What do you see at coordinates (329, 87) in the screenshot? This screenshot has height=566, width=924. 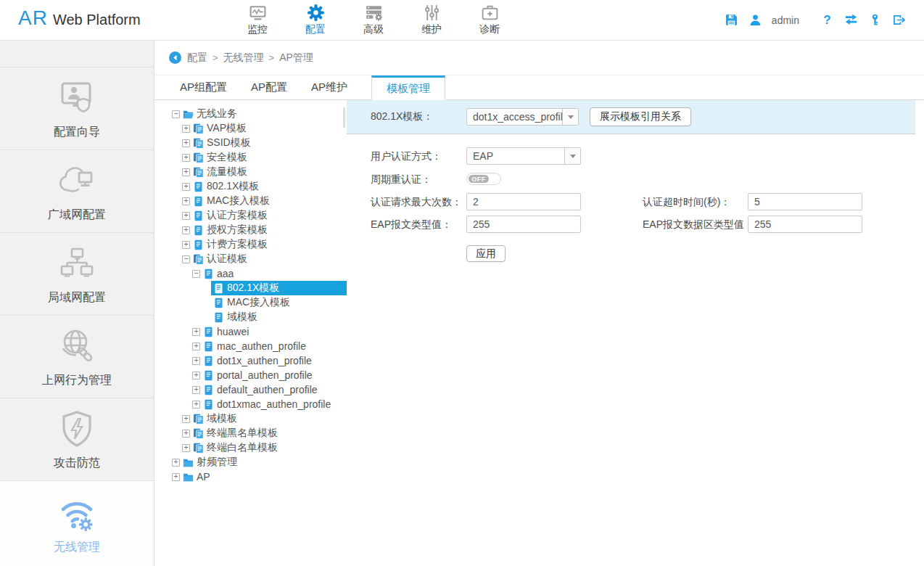 I see `tab-ap-maintain: AP维护` at bounding box center [329, 87].